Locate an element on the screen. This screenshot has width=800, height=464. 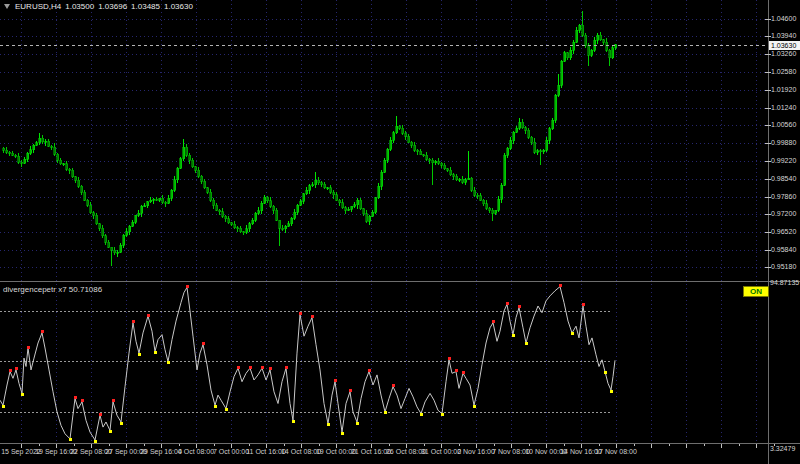
indicator-name-label: divergencepetr x7 is located at coordinates (35, 290).